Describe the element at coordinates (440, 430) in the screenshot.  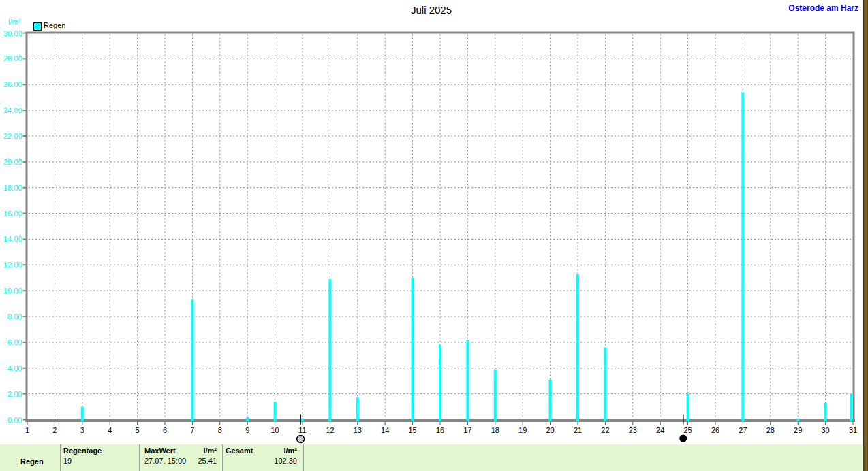
I see `x-tick-label: 16` at that location.